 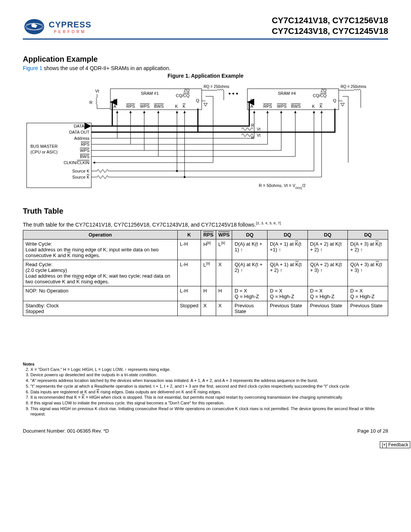 I want to click on note-item: "A" represents address location latched …, so click(x=209, y=381).